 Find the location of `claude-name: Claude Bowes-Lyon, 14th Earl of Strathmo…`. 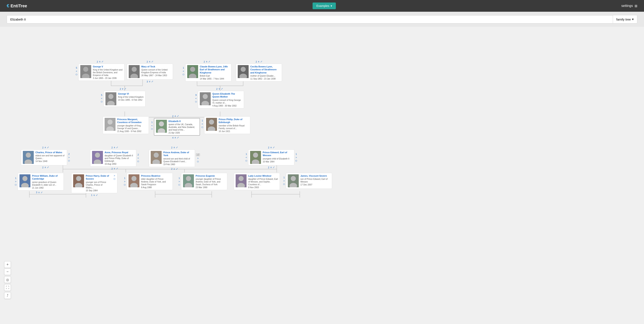

claude-name: Claude Bowes-Lyon, 14th Earl of Strathmo… is located at coordinates (214, 70).